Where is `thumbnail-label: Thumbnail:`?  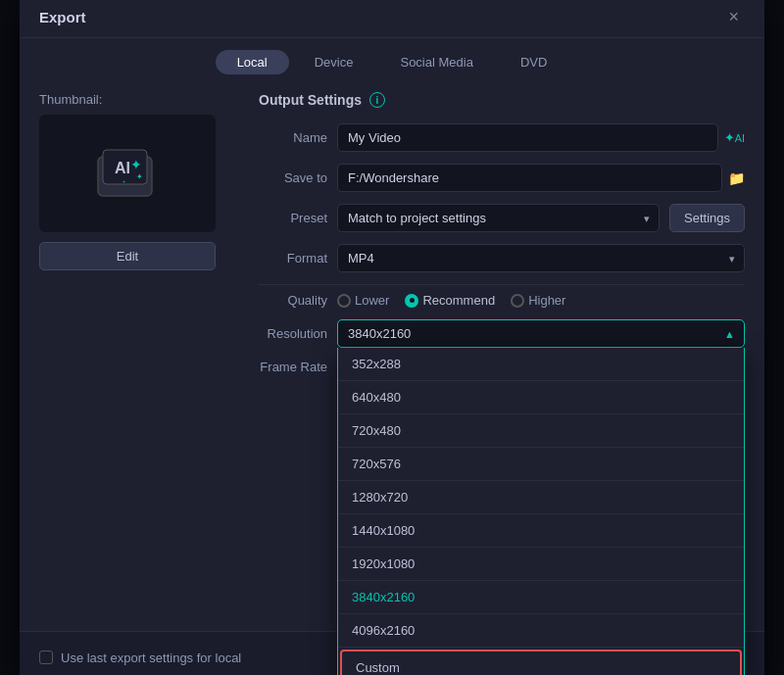
thumbnail-label: Thumbnail: is located at coordinates (137, 100).